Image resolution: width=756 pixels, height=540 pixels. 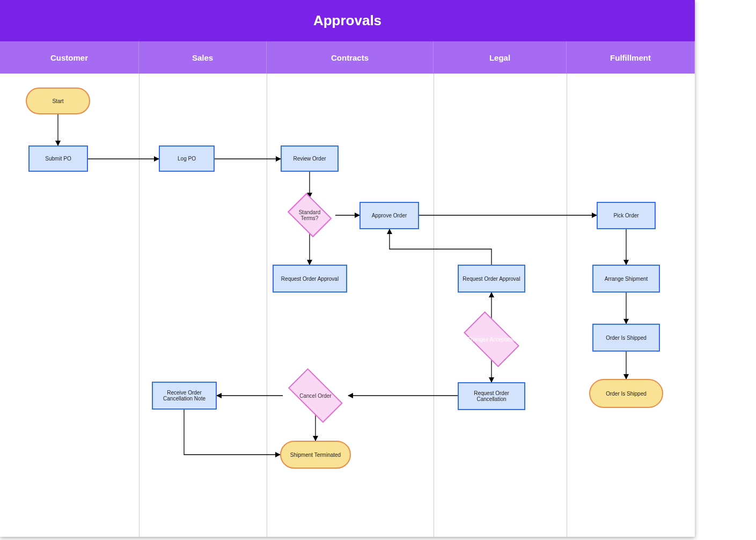 I want to click on lane-header-label: Sales, so click(x=203, y=58).